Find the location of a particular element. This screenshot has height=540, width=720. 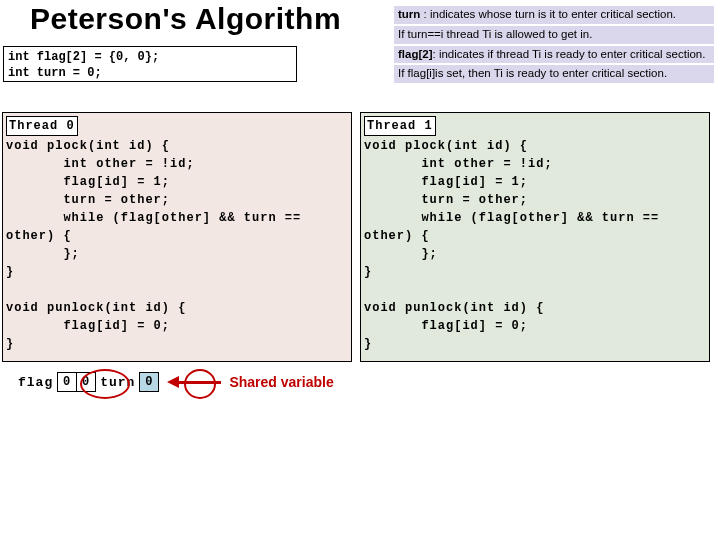

decl-line-1: int flag[2] = {0, 0}; is located at coordinates (150, 57).